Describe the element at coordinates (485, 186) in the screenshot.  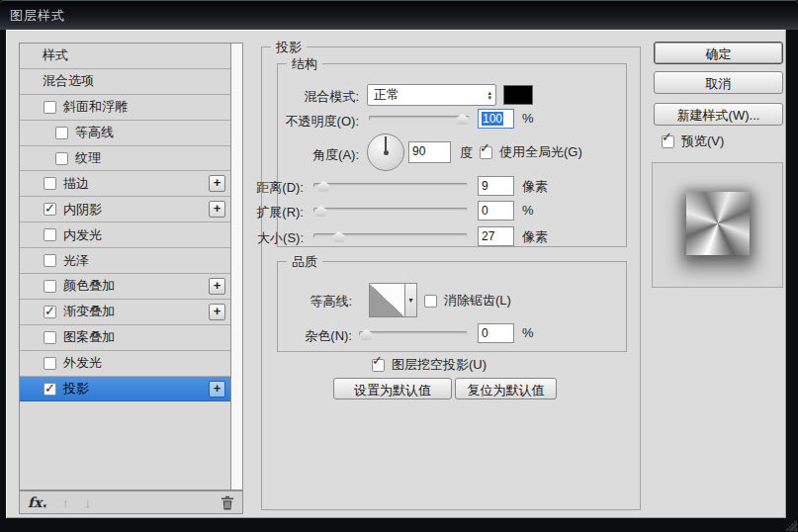
I see `distance-value: 9` at that location.